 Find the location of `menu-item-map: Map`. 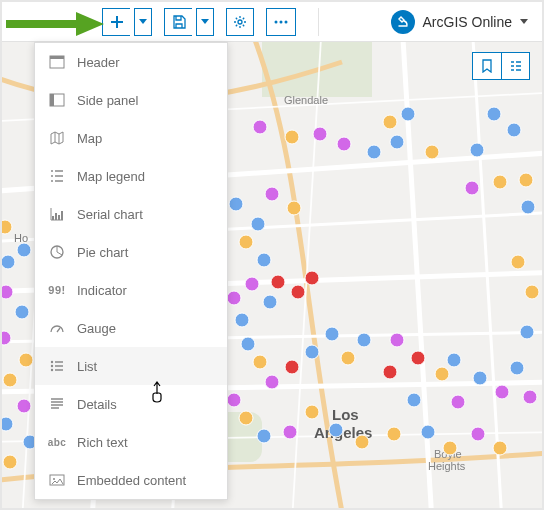

menu-item-map: Map is located at coordinates (131, 138).